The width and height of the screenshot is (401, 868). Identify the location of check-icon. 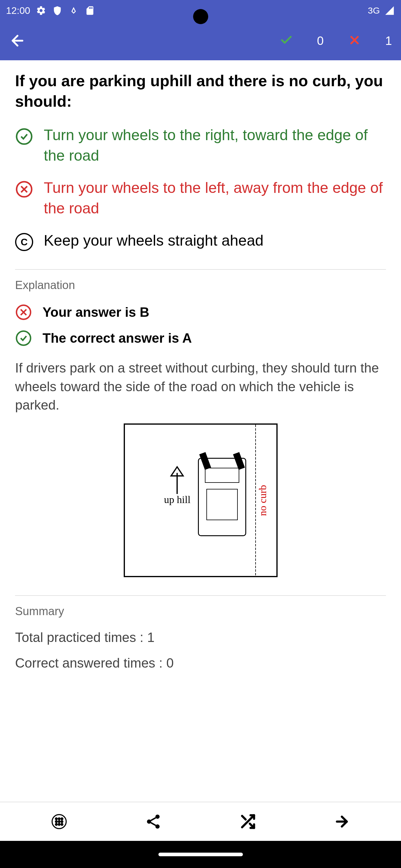
(286, 40).